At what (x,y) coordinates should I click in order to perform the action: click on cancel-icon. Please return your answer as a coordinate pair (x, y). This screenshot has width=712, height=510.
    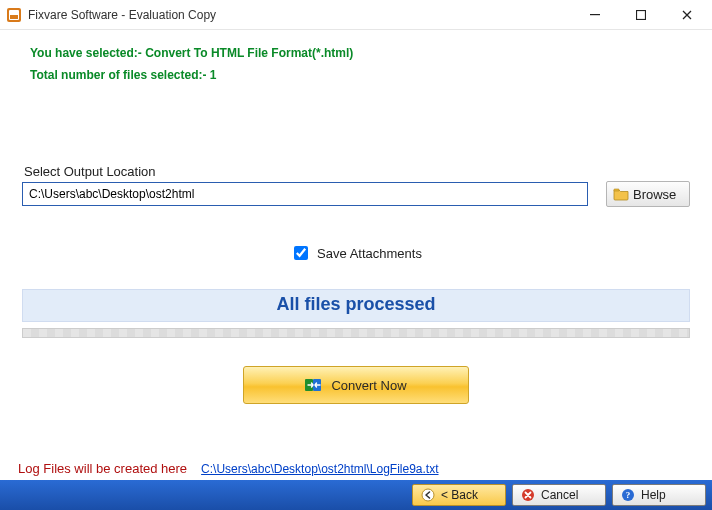
    Looking at the image, I should click on (528, 495).